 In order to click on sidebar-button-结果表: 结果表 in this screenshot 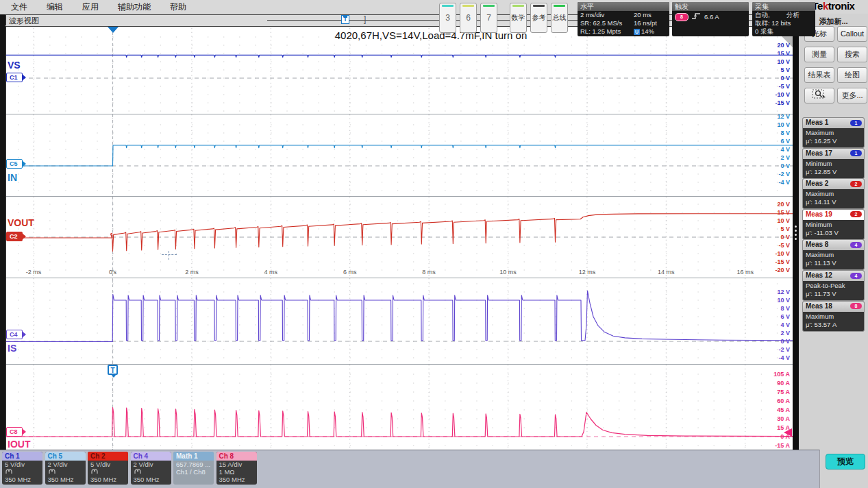, I will do `click(819, 75)`.